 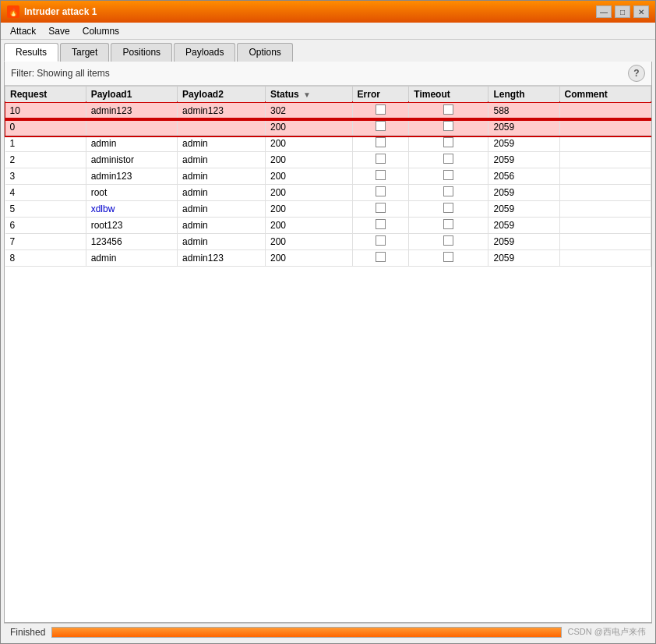 I want to click on menu-attack: Attack, so click(x=23, y=31).